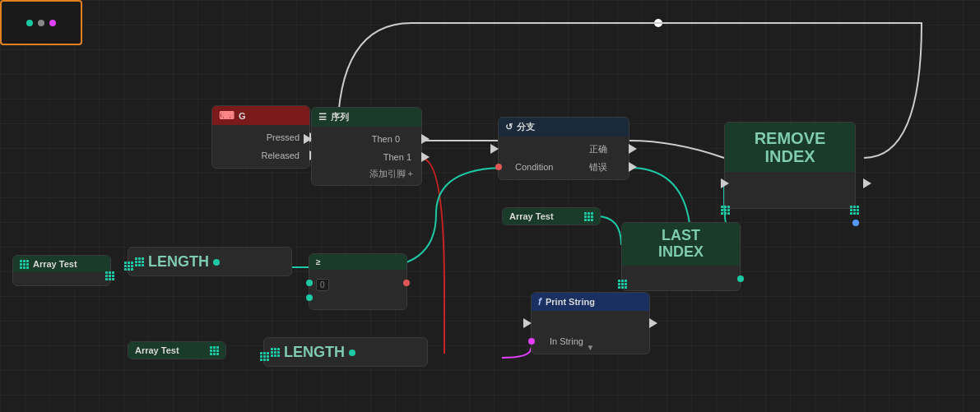  What do you see at coordinates (367, 139) in the screenshot?
I see `pin-row-seq-exec-in: Then 0` at bounding box center [367, 139].